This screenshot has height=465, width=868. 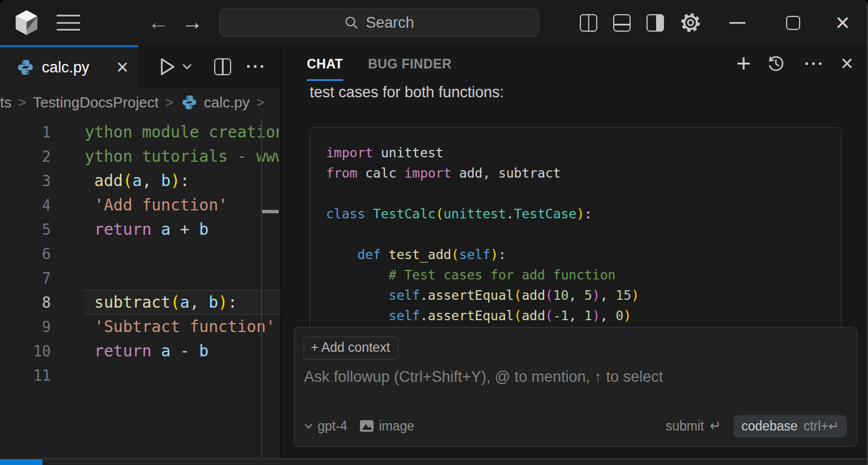 I want to click on codebase-button: codebase ctrl+↵, so click(x=790, y=427).